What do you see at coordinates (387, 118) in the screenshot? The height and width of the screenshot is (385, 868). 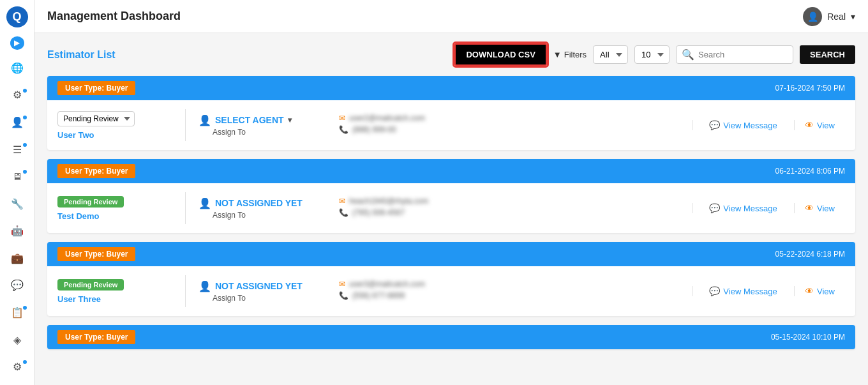 I see `email-value-1: user2@mailcatch.com` at bounding box center [387, 118].